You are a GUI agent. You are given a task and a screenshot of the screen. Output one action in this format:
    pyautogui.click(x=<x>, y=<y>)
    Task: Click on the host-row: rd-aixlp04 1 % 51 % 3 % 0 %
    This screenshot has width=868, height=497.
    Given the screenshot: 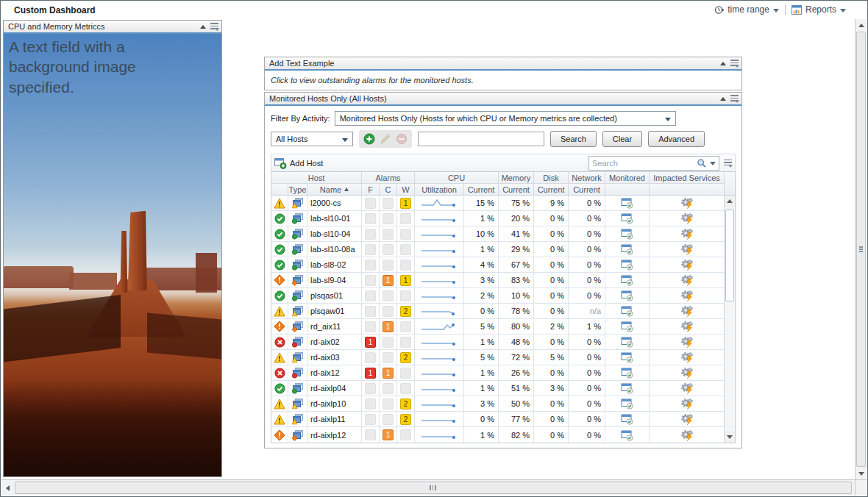 What is the action you would take?
    pyautogui.click(x=497, y=388)
    